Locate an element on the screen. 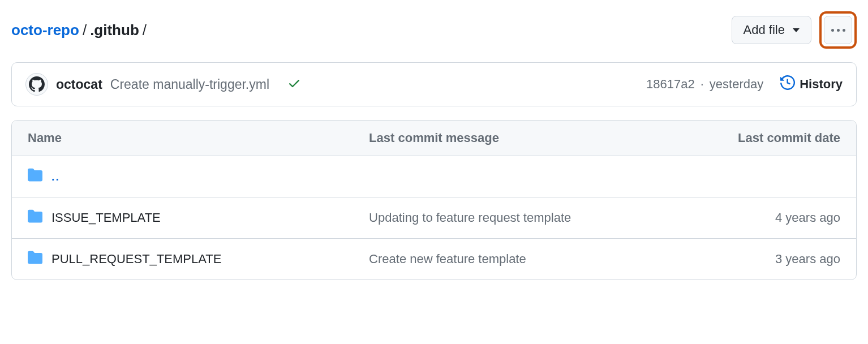 The image size is (868, 344). table-row: ISSUE_TEMPLATE Updating to feature reque… is located at coordinates (434, 218).